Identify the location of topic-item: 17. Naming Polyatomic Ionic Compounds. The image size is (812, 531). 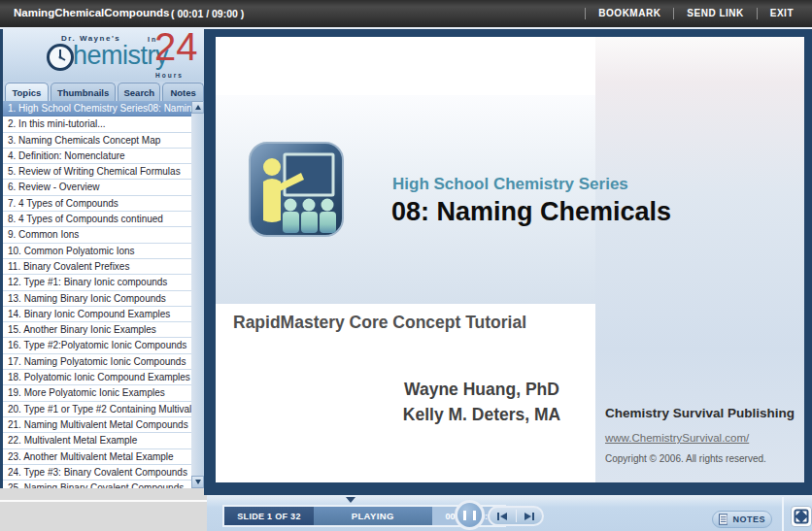
(97, 362).